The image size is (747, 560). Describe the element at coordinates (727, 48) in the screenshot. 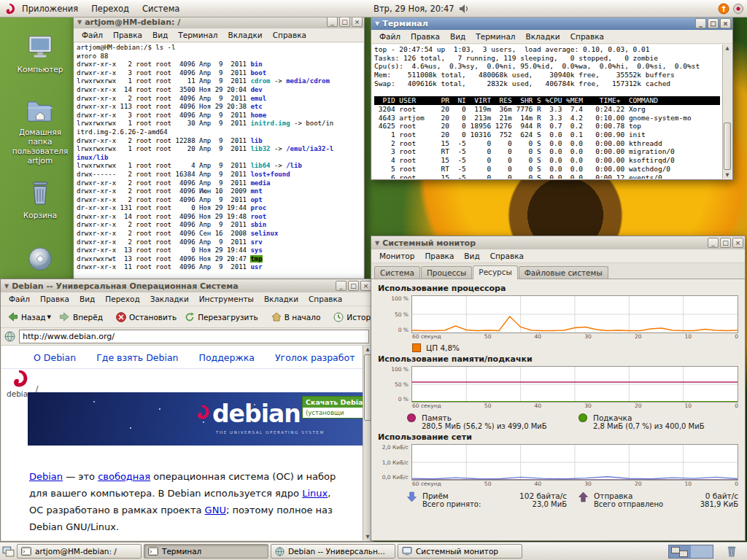

I see `scroll-up-icon: ▲` at that location.